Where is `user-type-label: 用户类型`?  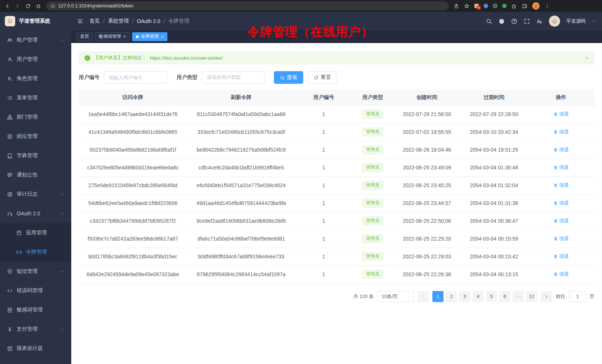 user-type-label: 用户类型 is located at coordinates (187, 77).